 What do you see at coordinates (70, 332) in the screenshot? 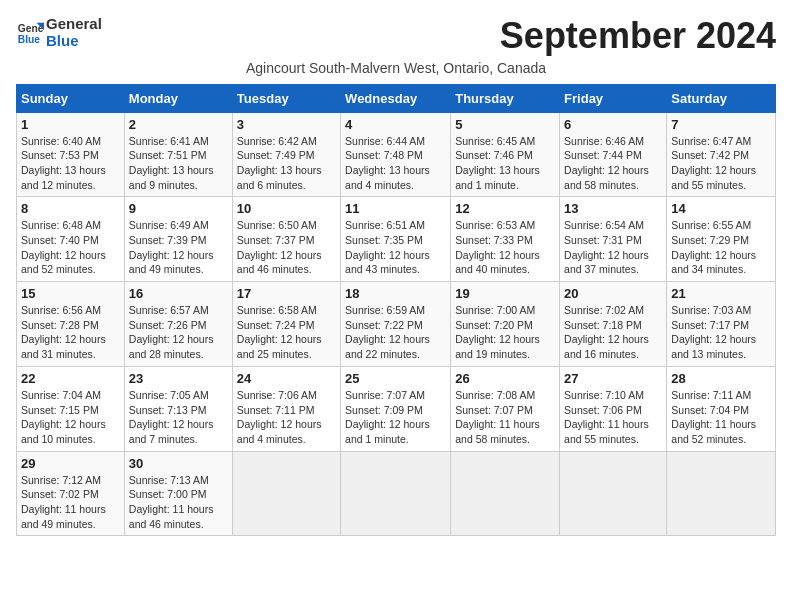
I see `day-info: Sunrise: 6:56 AM Sunset: 7:28 PM Dayligh…` at bounding box center [70, 332].